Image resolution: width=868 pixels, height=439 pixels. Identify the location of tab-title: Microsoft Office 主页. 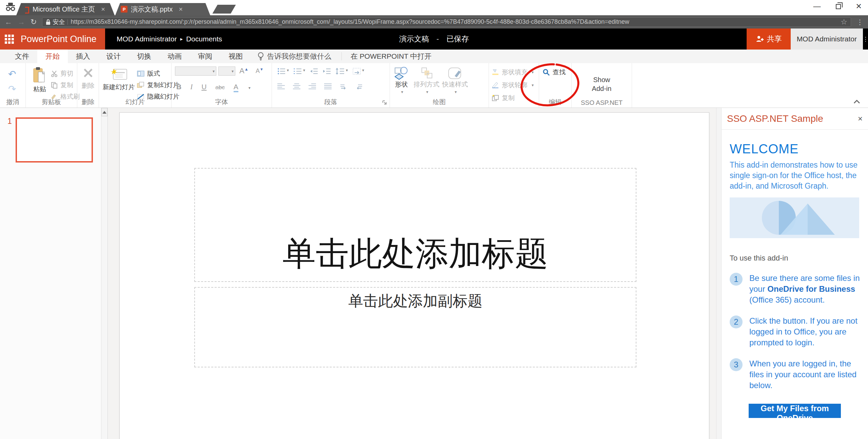
(64, 9).